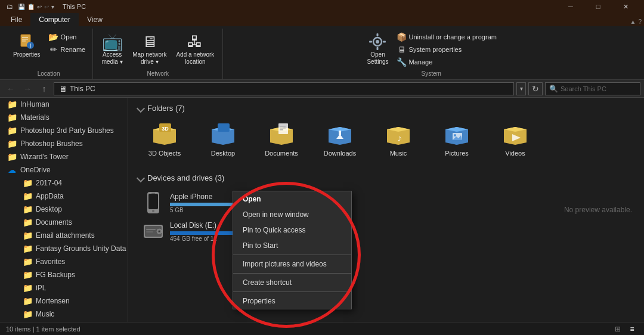  Describe the element at coordinates (457, 139) in the screenshot. I see `folder-pictures: Pictures` at that location.